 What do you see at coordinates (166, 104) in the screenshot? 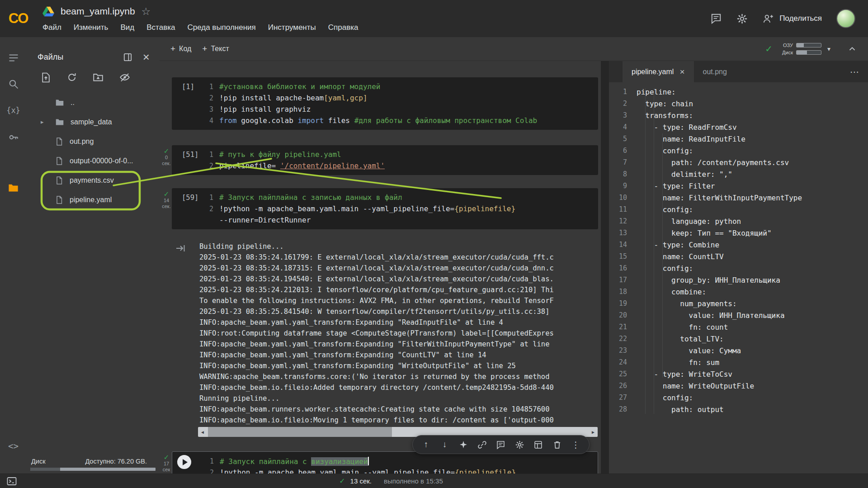
I see `cell-status-margin` at bounding box center [166, 104].